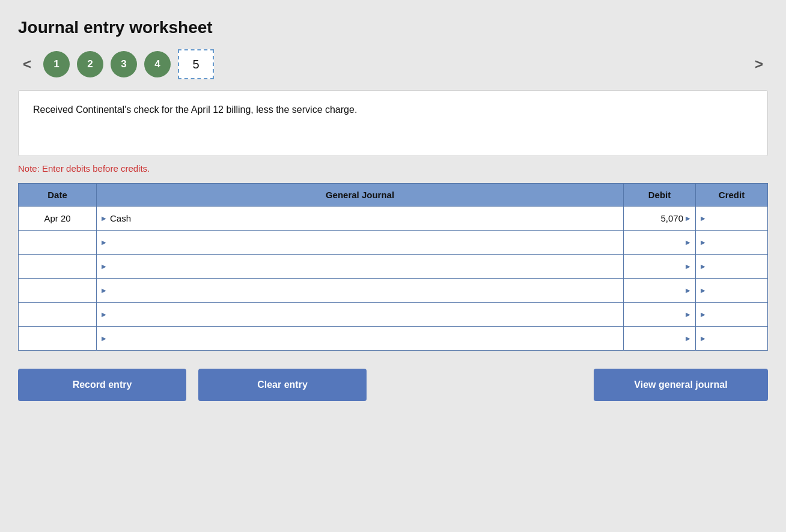 The image size is (786, 532). Describe the element at coordinates (196, 64) in the screenshot. I see `nav-item-5-current: 5` at that location.